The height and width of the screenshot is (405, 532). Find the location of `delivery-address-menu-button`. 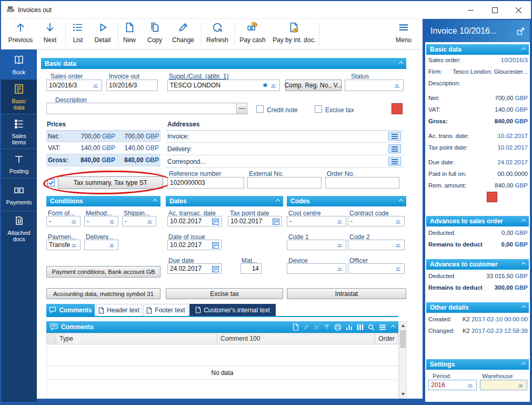

delivery-address-menu-button is located at coordinates (395, 149).